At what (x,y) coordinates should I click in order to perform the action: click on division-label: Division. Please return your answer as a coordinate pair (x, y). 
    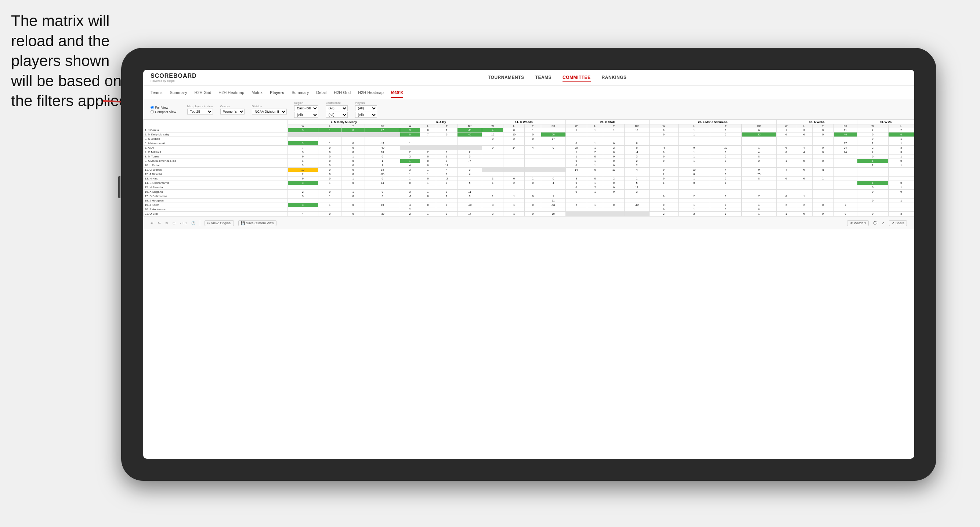
    Looking at the image, I should click on (269, 106).